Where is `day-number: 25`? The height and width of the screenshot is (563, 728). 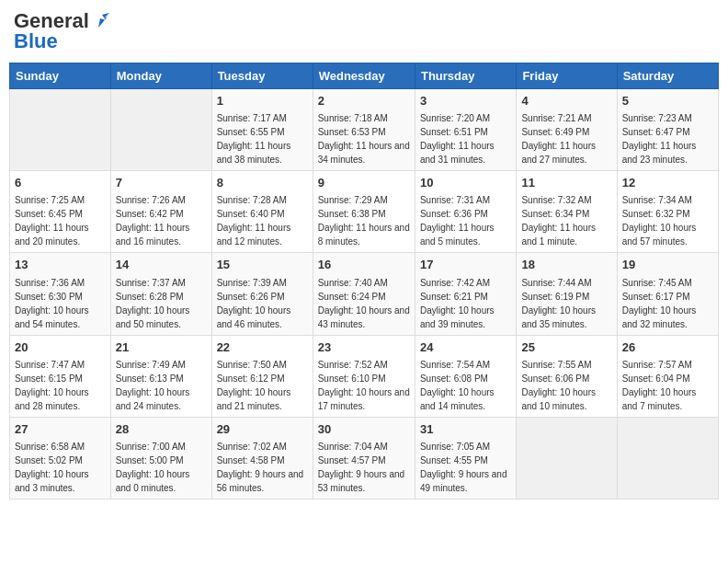 day-number: 25 is located at coordinates (566, 348).